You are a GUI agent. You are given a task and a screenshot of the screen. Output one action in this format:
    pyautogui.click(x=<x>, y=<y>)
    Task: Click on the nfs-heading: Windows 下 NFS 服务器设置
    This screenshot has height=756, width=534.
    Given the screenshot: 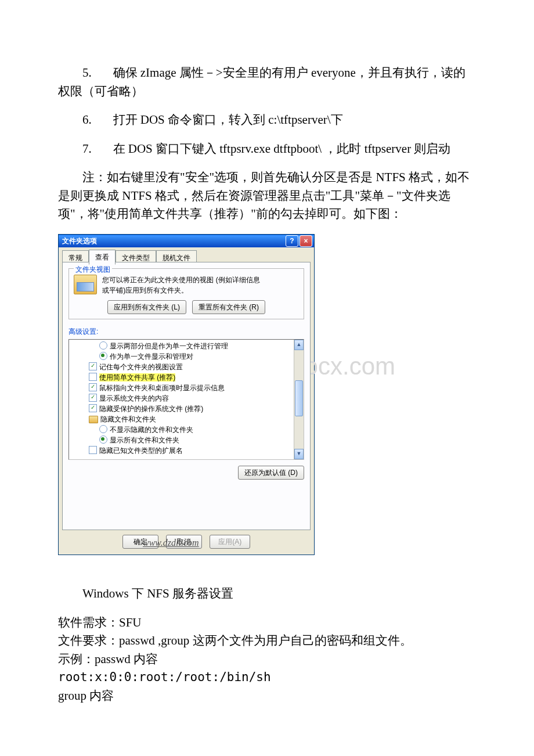 What is the action you would take?
    pyautogui.click(x=267, y=594)
    